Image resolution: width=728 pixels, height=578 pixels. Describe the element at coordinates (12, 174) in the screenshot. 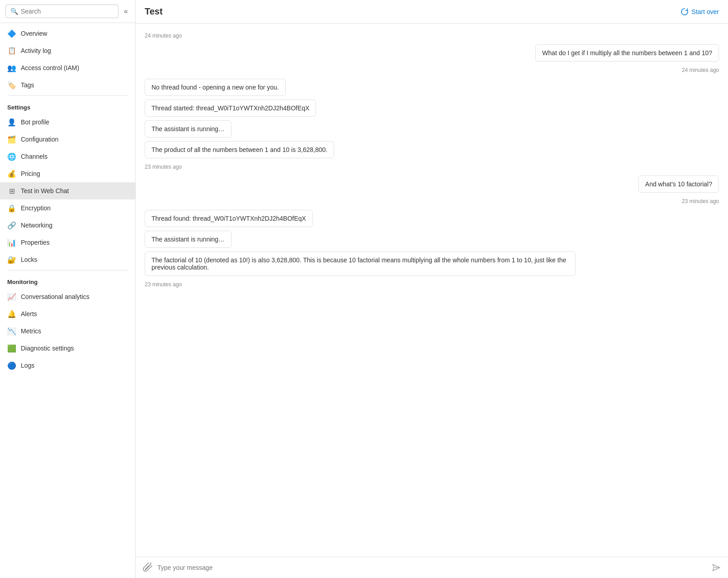

I see `pricing-icon: 💰` at that location.